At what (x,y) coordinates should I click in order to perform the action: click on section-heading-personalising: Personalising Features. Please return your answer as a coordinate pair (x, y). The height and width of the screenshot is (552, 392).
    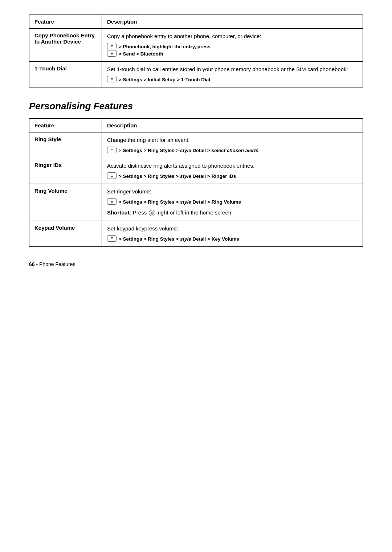
    Looking at the image, I should click on (196, 106).